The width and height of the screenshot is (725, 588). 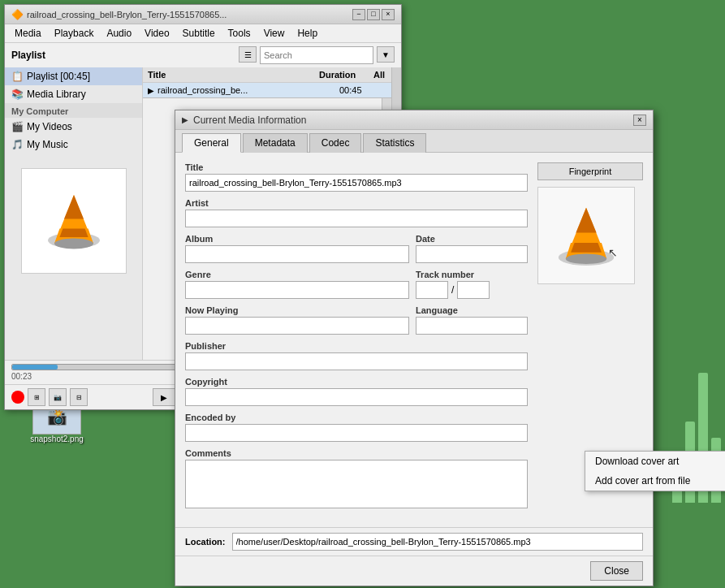 What do you see at coordinates (356, 484) in the screenshot?
I see `comments-textarea` at bounding box center [356, 484].